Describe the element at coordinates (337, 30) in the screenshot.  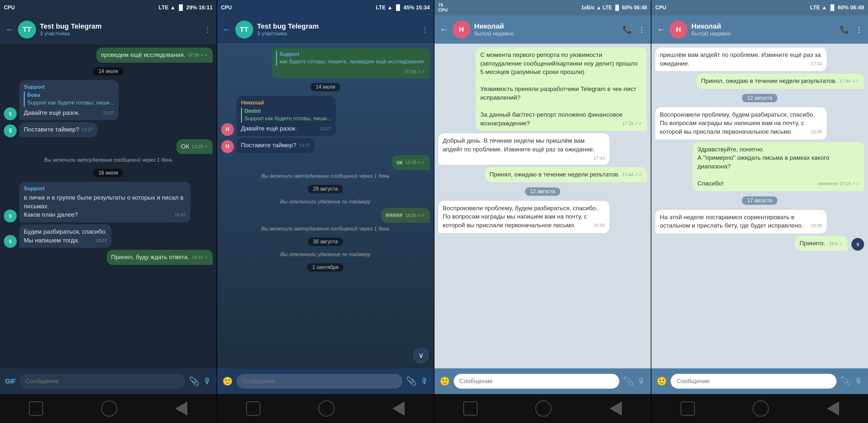
I see `header-info-2: Test bug Telegram 3 участника` at that location.